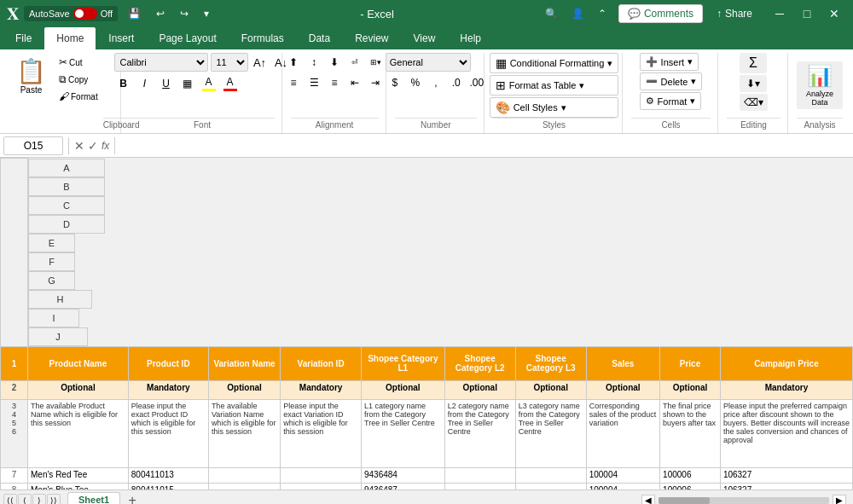  Describe the element at coordinates (244, 363) in the screenshot. I see `cell-C1: Variation Name` at that location.